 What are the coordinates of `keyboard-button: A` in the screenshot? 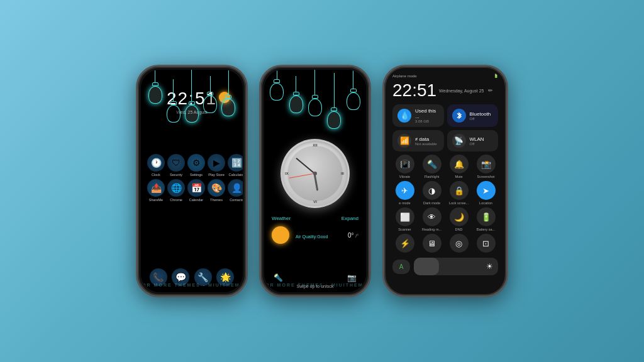 It's located at (401, 266).